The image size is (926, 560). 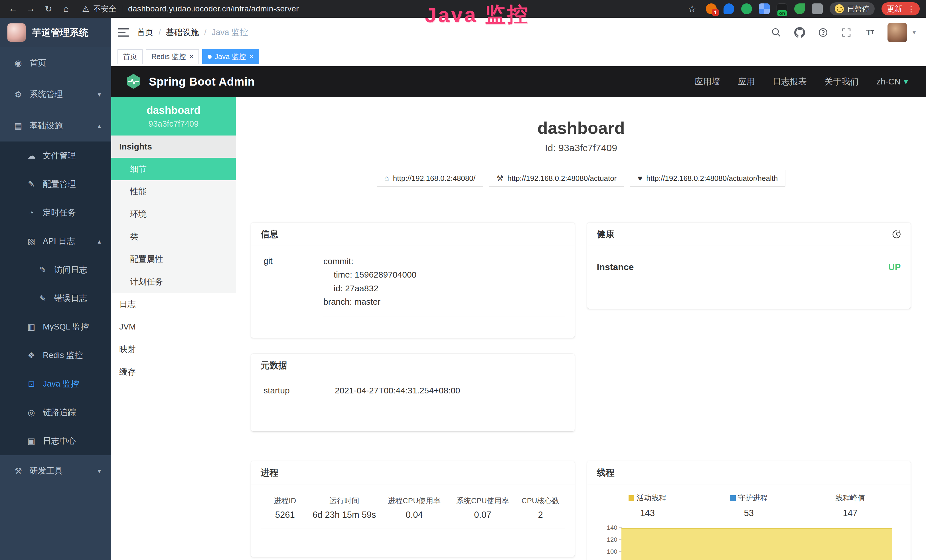 I want to click on chevron-down-icon: ▾, so click(x=99, y=471).